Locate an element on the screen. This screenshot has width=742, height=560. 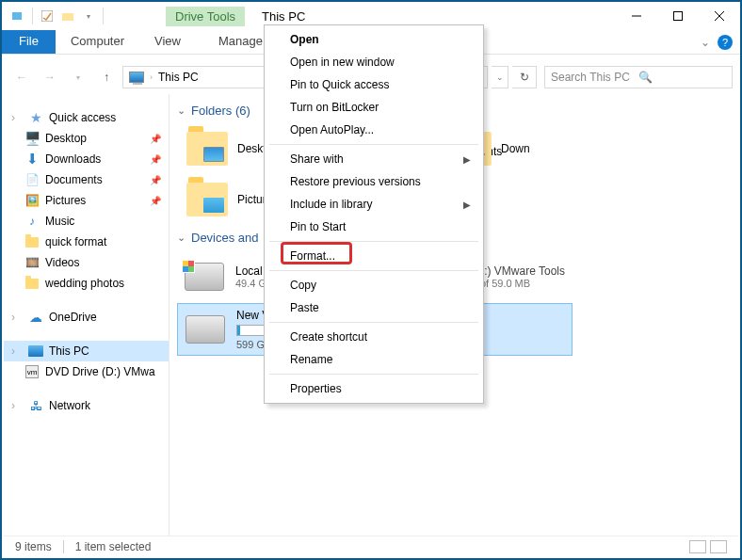
status-item-count: 9 items is located at coordinates (34, 547).